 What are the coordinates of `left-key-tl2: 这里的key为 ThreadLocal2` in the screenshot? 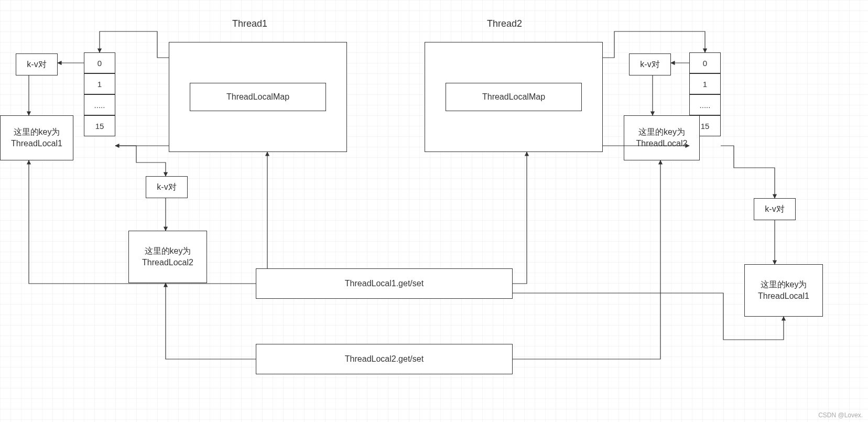 It's located at (168, 257).